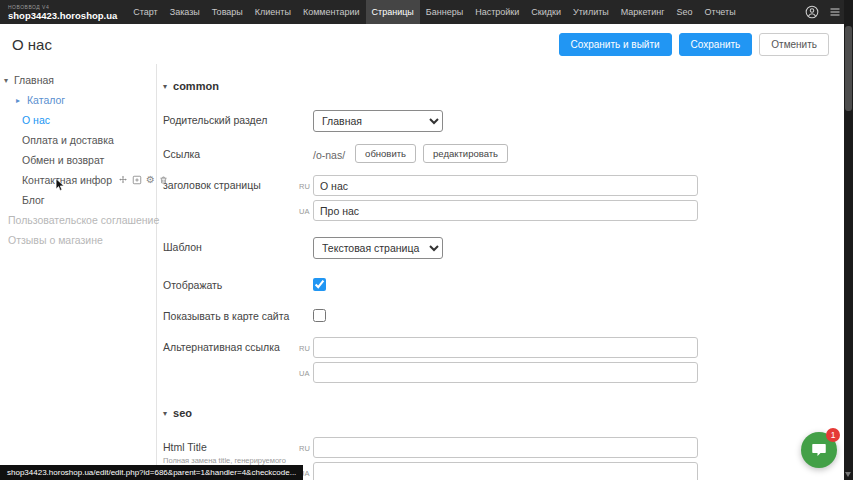 The height and width of the screenshot is (480, 853). What do you see at coordinates (64, 12) in the screenshot?
I see `brand: НОВОВВОД V4 shop34423.horoshop.ua` at bounding box center [64, 12].